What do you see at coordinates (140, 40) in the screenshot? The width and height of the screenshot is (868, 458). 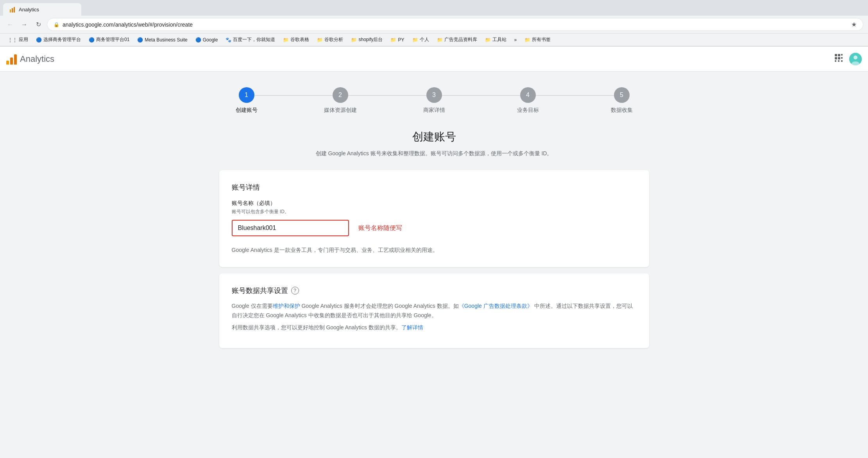 I see `bookmark-icon-3: 🔵` at bounding box center [140, 40].